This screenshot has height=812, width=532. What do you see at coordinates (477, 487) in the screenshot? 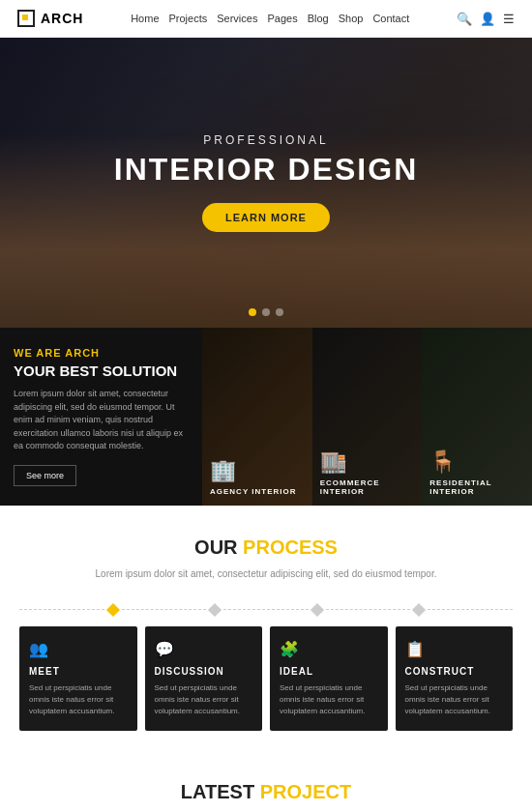
I see `service-label-3: RESIDENTIAL INTERIOR` at bounding box center [477, 487].